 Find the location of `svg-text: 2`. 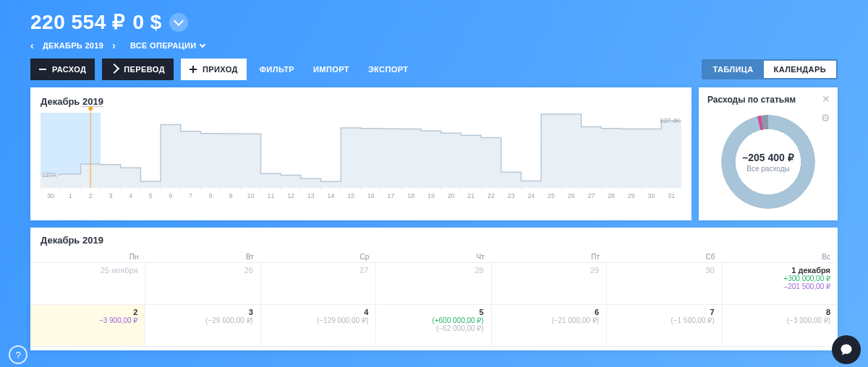

svg-text: 2 is located at coordinates (91, 196).